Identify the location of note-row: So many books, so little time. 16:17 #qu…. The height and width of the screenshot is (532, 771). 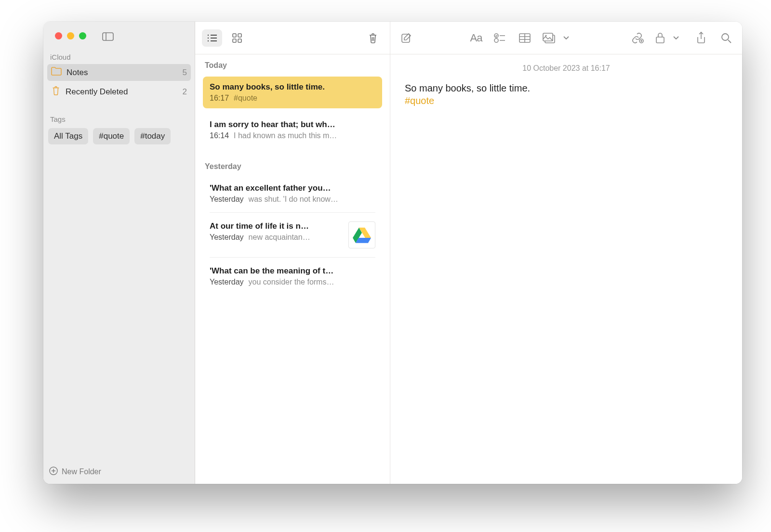
(292, 92).